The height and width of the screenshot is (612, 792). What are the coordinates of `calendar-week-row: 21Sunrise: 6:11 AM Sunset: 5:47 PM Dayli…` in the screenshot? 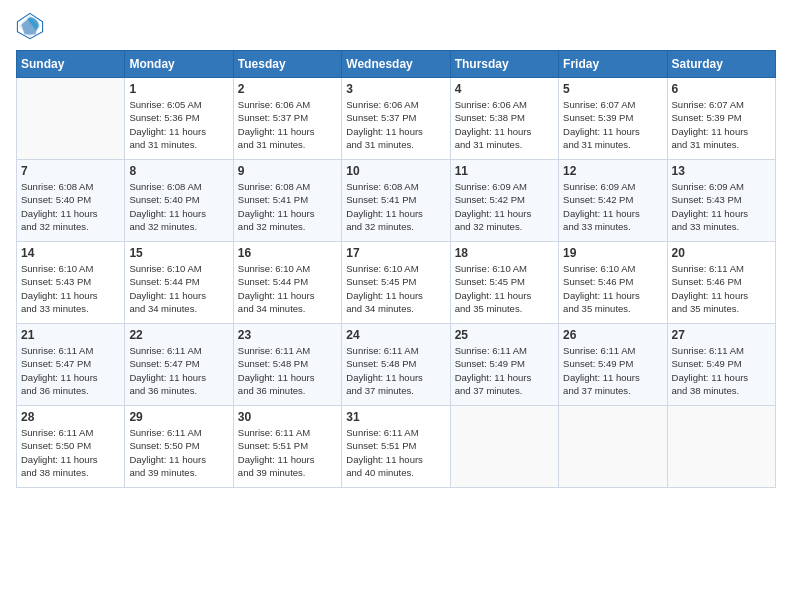 It's located at (396, 365).